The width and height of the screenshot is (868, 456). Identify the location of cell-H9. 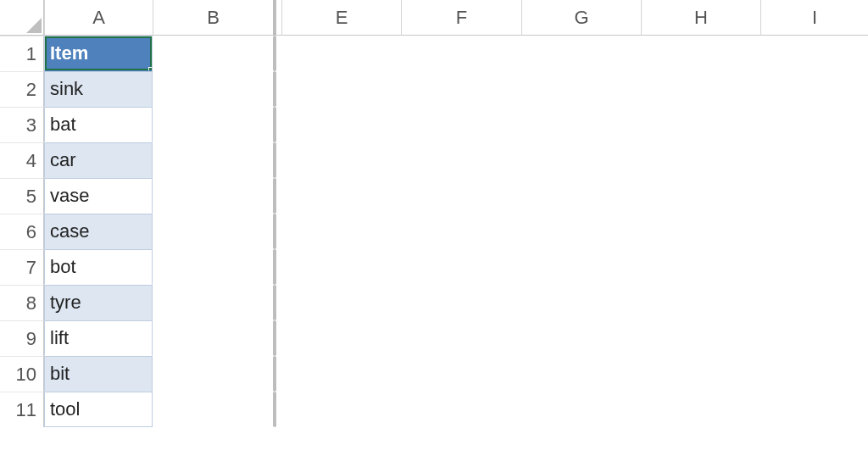
(700, 338).